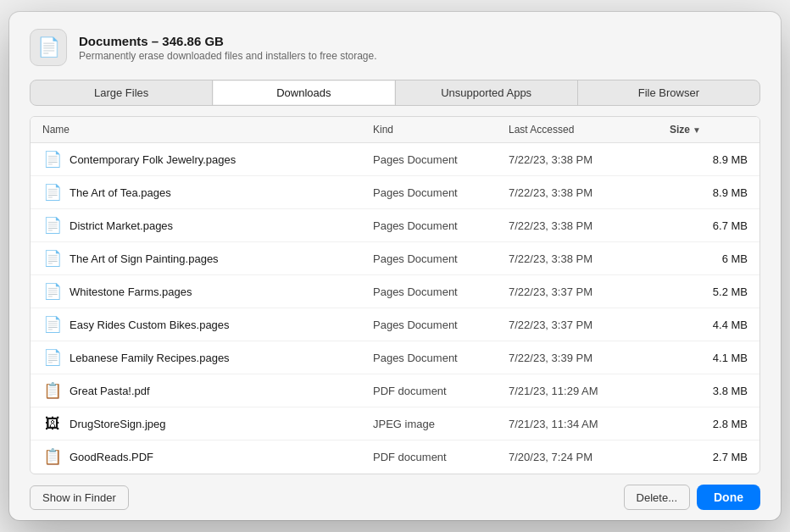 The width and height of the screenshot is (790, 532). What do you see at coordinates (709, 291) in the screenshot?
I see `cell-size: 5.2 MB` at bounding box center [709, 291].